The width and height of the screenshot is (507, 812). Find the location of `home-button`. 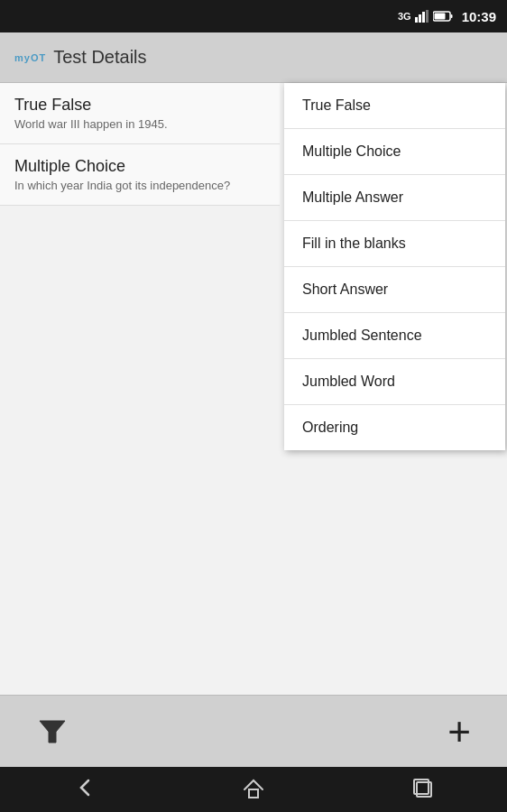

home-button is located at coordinates (254, 789).